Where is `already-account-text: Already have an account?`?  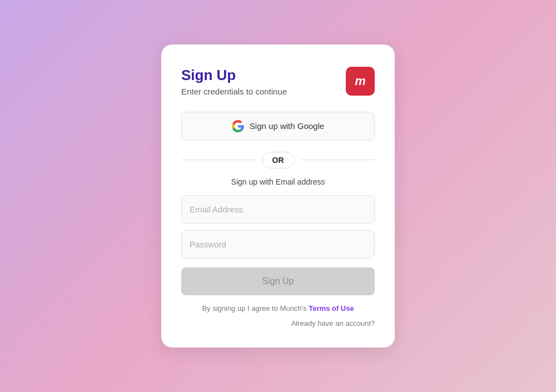
already-account-text: Already have an account? is located at coordinates (333, 324).